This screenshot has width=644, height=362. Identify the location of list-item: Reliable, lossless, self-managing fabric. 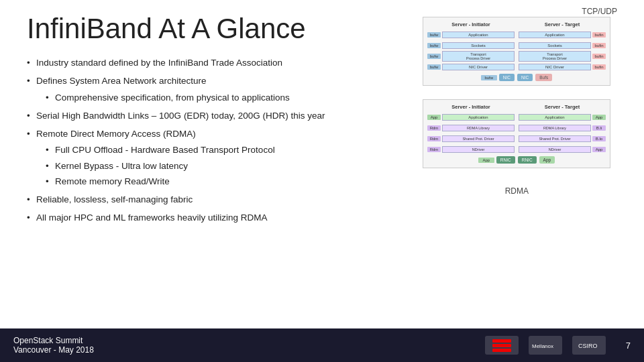
(218, 200).